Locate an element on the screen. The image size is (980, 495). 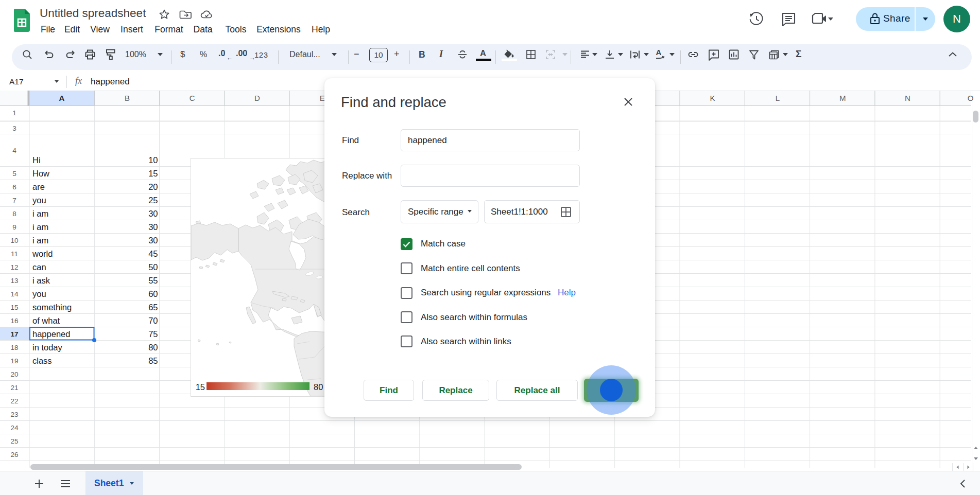
svg-text: 19 is located at coordinates (14, 361).